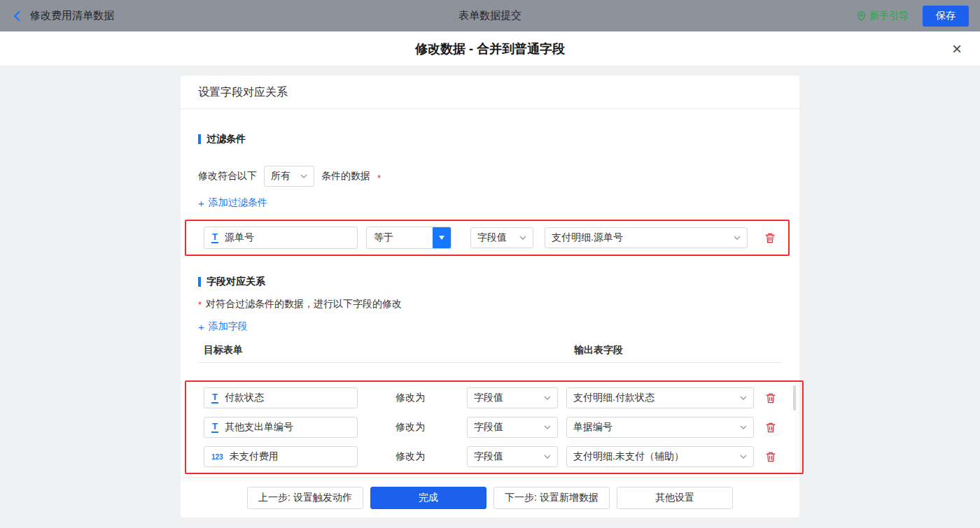 This screenshot has height=528, width=980. What do you see at coordinates (228, 327) in the screenshot?
I see `add-field-label: 添加字段` at bounding box center [228, 327].